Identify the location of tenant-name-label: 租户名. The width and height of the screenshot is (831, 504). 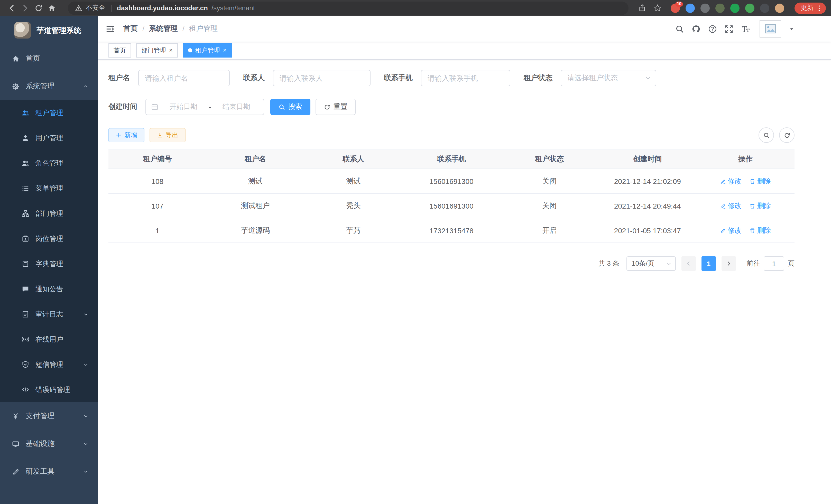
(119, 78).